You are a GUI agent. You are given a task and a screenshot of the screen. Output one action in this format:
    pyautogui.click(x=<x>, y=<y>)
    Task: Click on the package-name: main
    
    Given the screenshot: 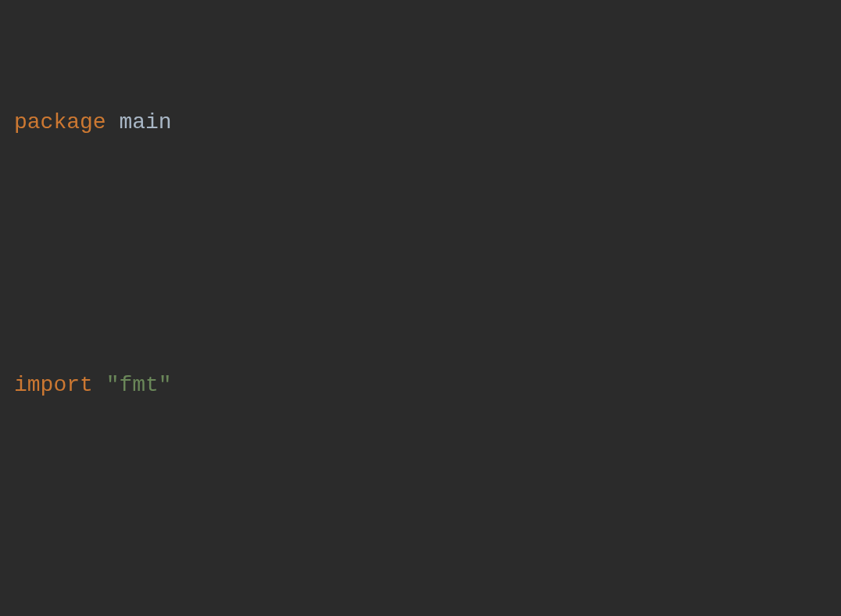 What is the action you would take?
    pyautogui.click(x=145, y=122)
    